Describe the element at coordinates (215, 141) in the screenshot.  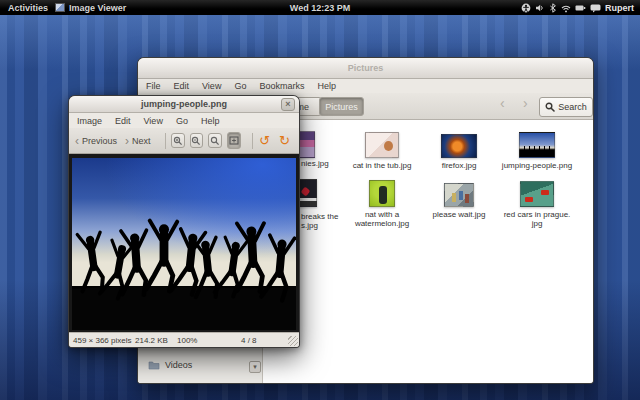
I see `zoom-normal-icon` at that location.